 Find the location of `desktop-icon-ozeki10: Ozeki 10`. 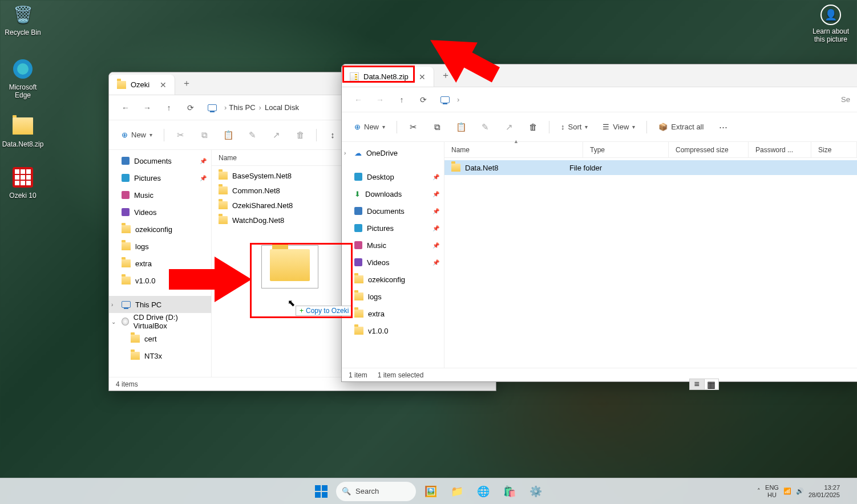

desktop-icon-ozeki10: Ozeki 10 is located at coordinates (23, 182).